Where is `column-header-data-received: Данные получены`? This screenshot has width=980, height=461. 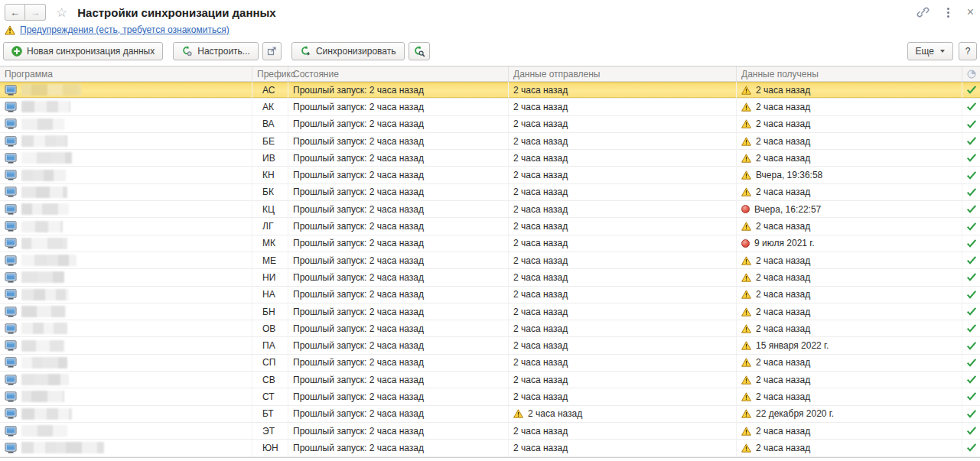 column-header-data-received: Данные получены is located at coordinates (849, 73).